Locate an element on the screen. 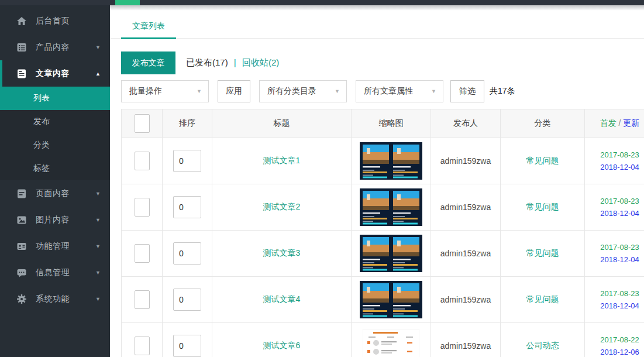  article-icon is located at coordinates (22, 74).